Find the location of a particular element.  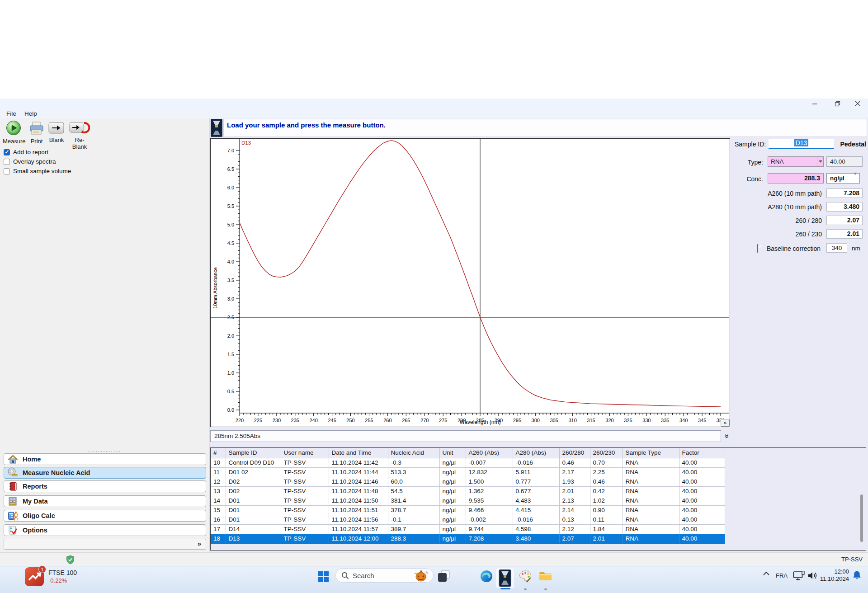

language-indicator: FRA is located at coordinates (782, 576).